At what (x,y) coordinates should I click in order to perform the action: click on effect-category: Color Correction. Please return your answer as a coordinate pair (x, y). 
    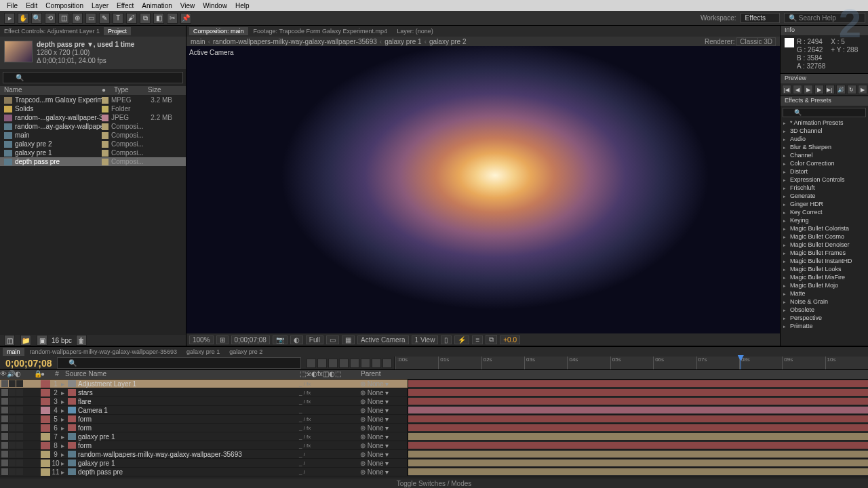
    Looking at the image, I should click on (825, 164).